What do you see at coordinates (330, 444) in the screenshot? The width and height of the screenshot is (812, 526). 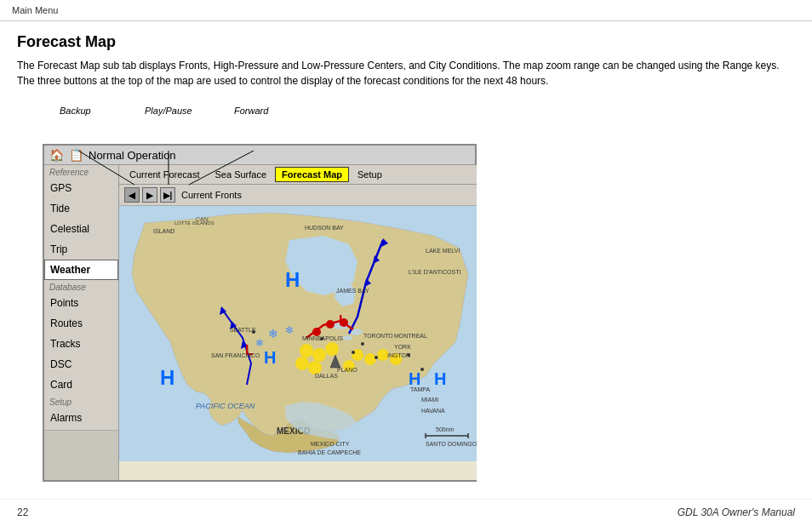 I see `svg-text: MEXICO CITY` at bounding box center [330, 444].